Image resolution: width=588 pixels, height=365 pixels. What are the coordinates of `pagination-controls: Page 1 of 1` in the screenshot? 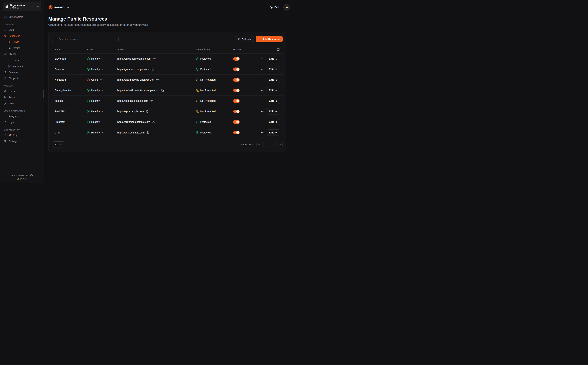 It's located at (262, 144).